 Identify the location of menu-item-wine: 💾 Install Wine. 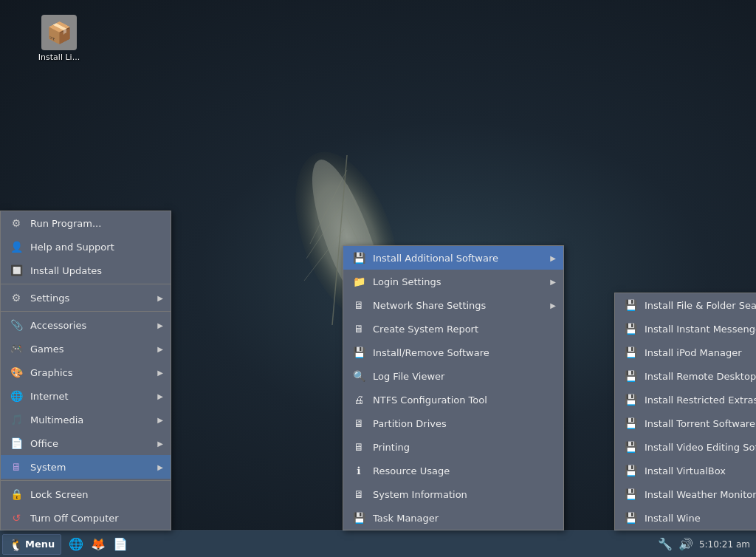
(685, 518).